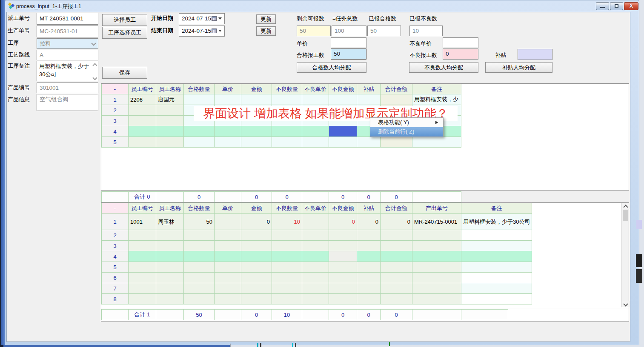  What do you see at coordinates (257, 208) in the screenshot?
I see `column-header: 金额` at bounding box center [257, 208].